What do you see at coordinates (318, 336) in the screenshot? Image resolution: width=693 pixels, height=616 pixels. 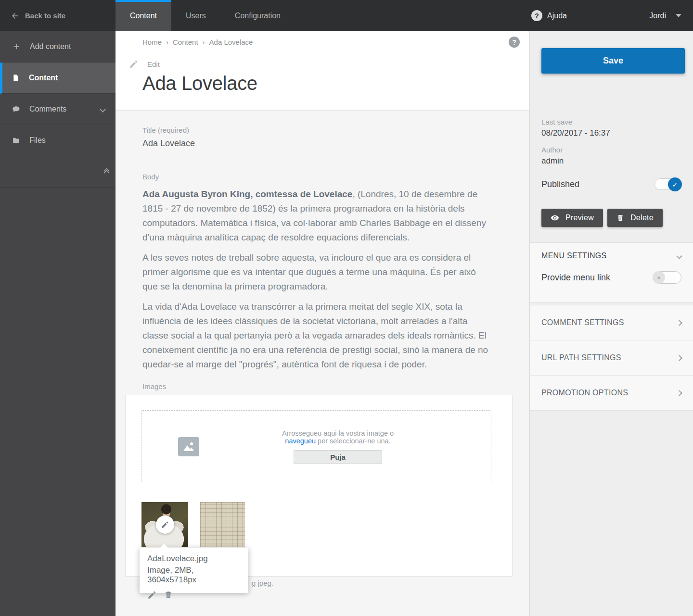 I see `body-paragraph: La vida d'Ada Lovelace va transcórrer a …` at bounding box center [318, 336].